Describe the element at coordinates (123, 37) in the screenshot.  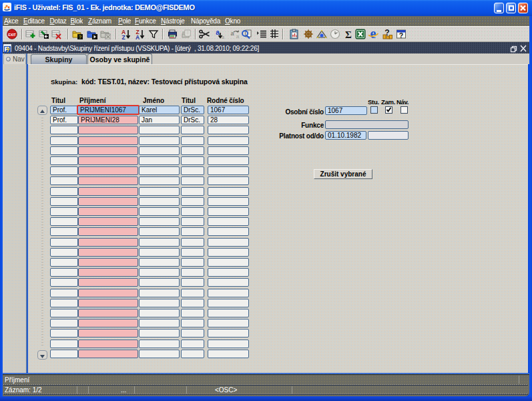
I see `svg-text: Z` at that location.